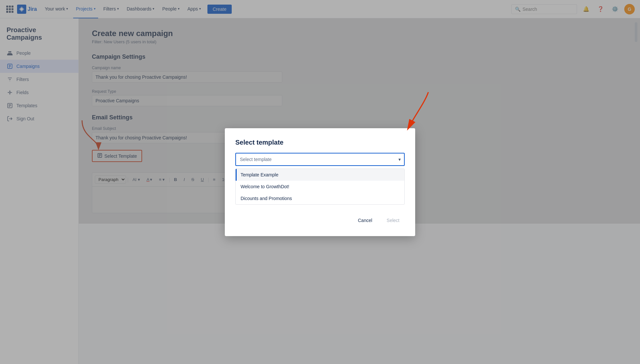 This screenshot has width=640, height=364. I want to click on template-select-dropdown: Select template, so click(320, 159).